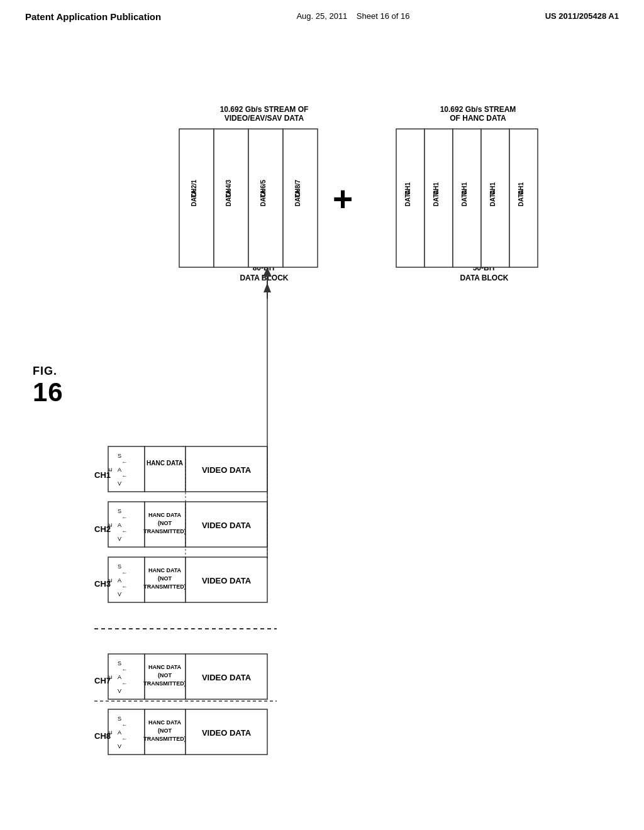 This screenshot has height=830, width=644. I want to click on svg-text: VIDEO/EAV/SAV DATA, so click(264, 118).